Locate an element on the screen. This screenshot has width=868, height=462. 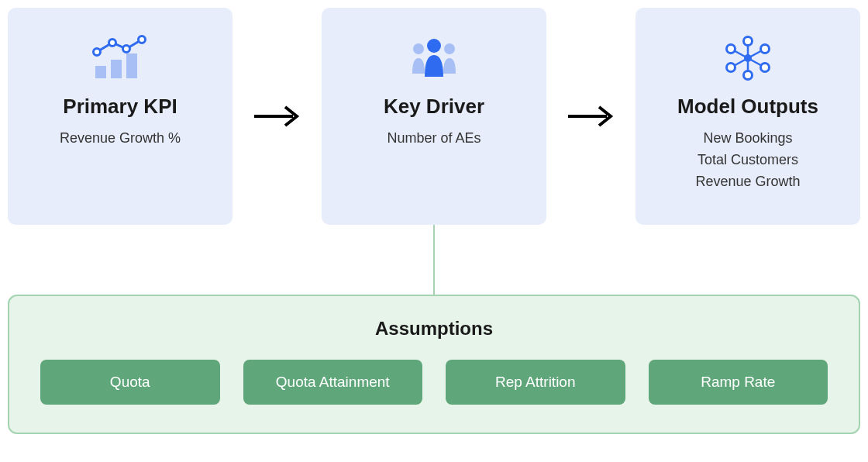
card-title: Key Driver is located at coordinates (434, 107).